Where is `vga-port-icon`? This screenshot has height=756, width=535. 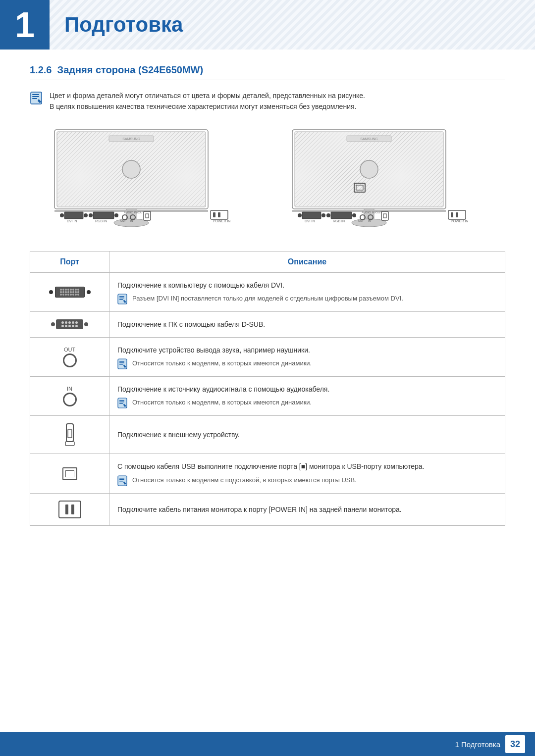
vga-port-icon is located at coordinates (69, 324).